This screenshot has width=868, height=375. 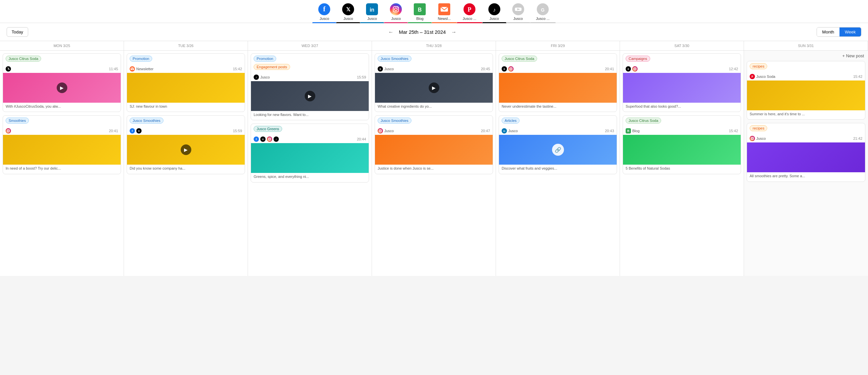 What do you see at coordinates (470, 13) in the screenshot?
I see `social-account-pinterest: P Jusco ...` at bounding box center [470, 13].